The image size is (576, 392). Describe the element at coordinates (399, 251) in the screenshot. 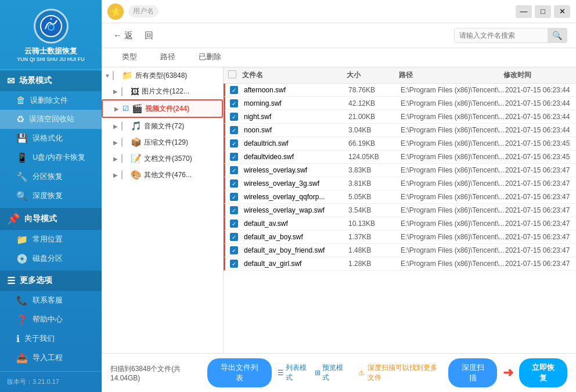

I see `table-row: ✓ default_av_boy_friend.swf 1.48KB E:\Pr…` at that location.